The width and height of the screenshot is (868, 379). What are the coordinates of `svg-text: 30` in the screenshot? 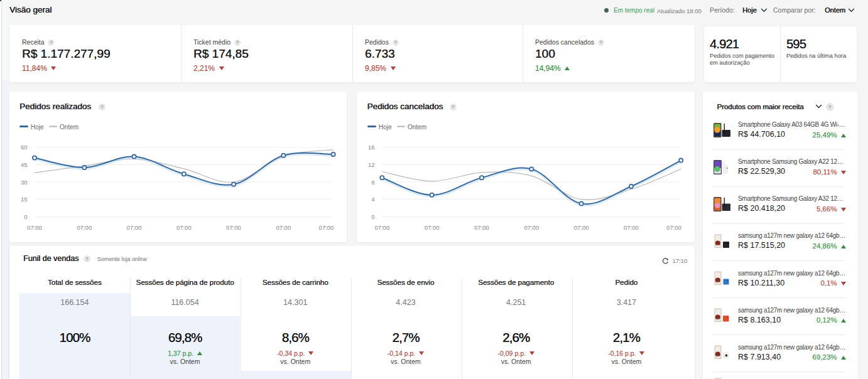 It's located at (24, 182).